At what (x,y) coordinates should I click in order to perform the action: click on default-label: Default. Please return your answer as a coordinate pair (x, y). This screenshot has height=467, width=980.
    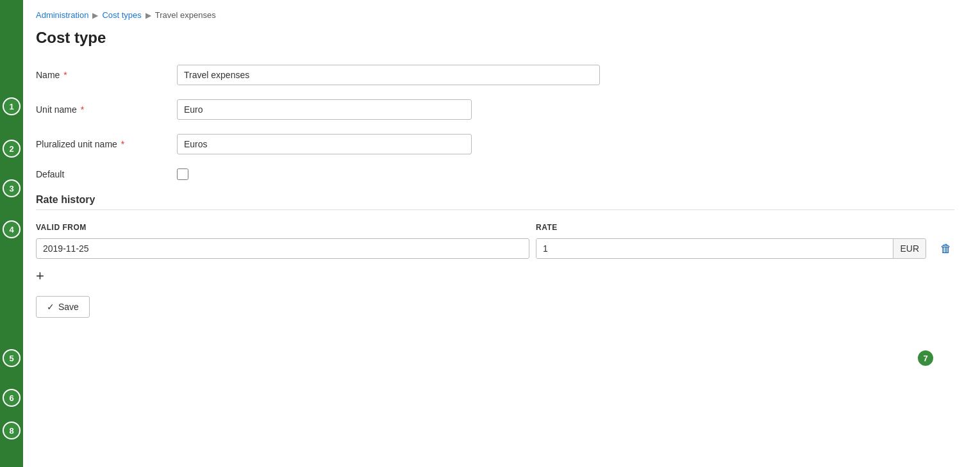
    Looking at the image, I should click on (106, 174).